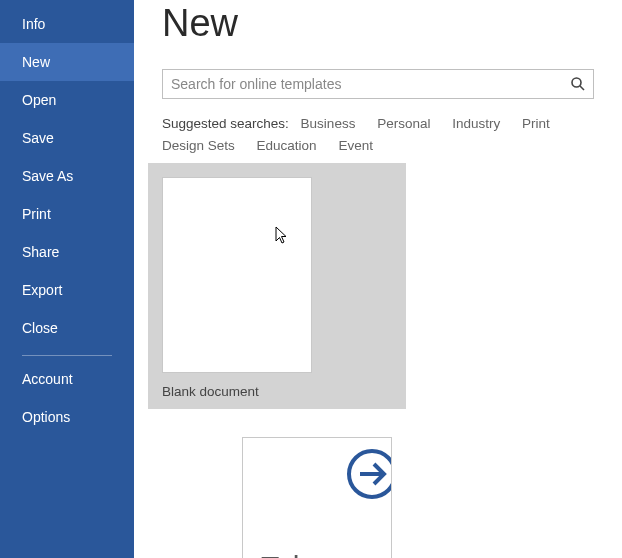 Image resolution: width=622 pixels, height=558 pixels. Describe the element at coordinates (317, 498) in the screenshot. I see `tour-thumb: Take a tour` at that location.